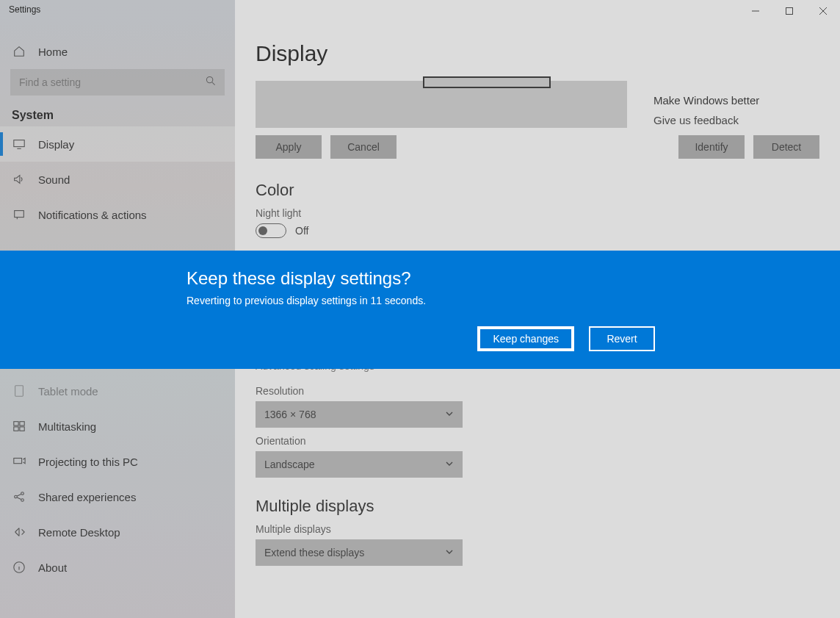 The height and width of the screenshot is (618, 840). I want to click on sidebar-item-display: Display, so click(117, 144).